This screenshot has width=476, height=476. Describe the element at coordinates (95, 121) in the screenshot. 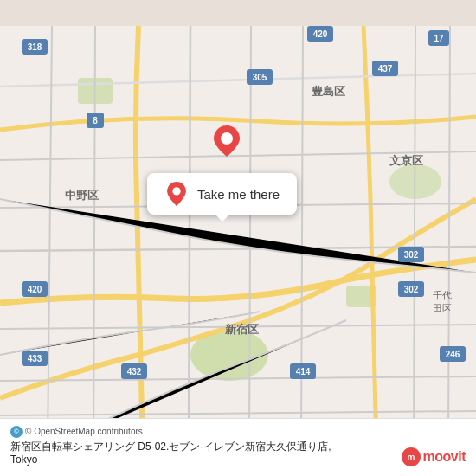

I see `svg-text: 8` at that location.